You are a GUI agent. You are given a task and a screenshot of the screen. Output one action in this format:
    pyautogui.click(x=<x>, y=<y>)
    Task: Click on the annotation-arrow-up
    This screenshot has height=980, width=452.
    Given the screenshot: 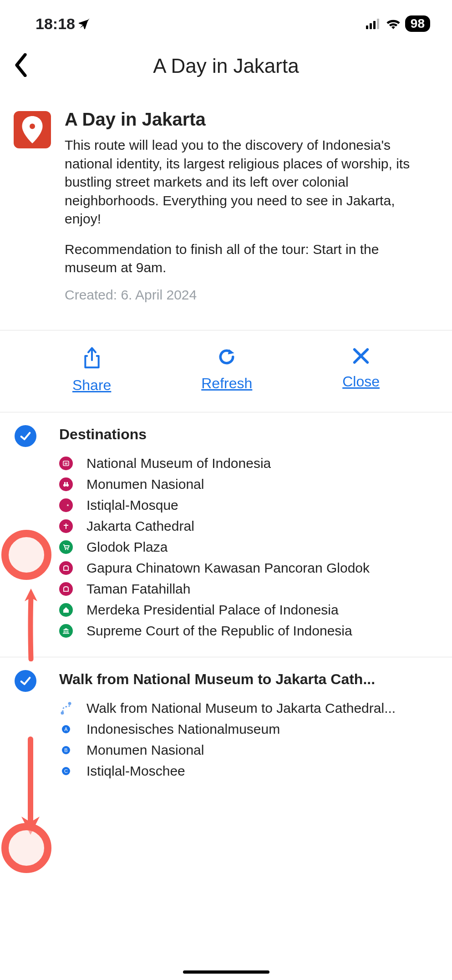 What is the action you would take?
    pyautogui.click(x=31, y=626)
    